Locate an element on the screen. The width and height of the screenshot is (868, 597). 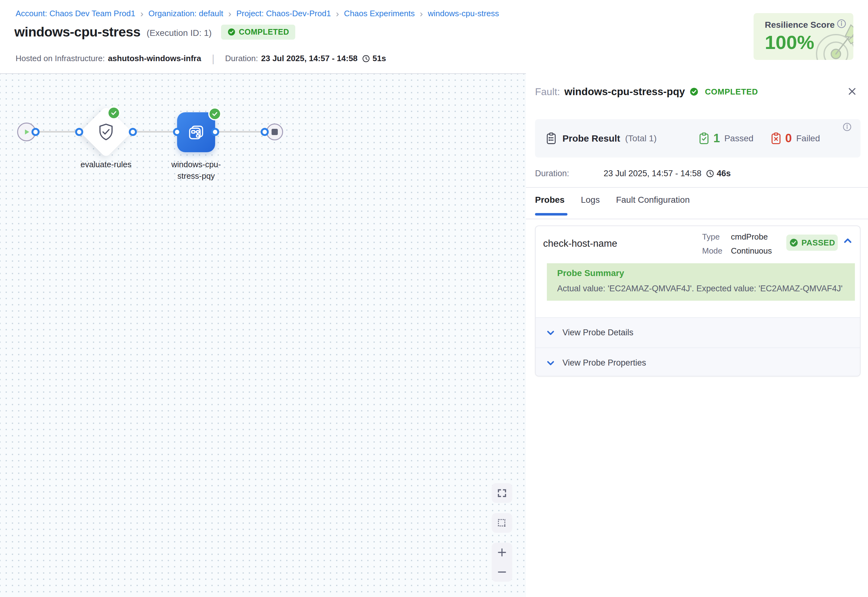
probe-status-text: PASSED is located at coordinates (818, 243).